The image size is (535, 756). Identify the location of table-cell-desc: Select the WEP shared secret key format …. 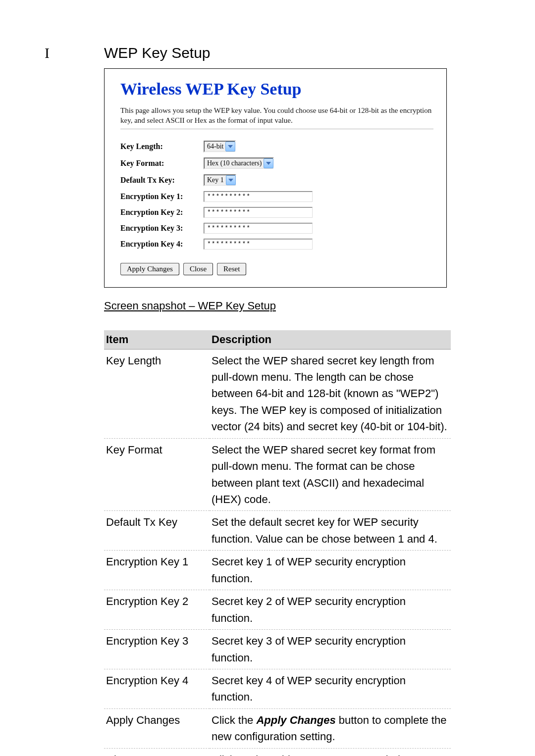
(330, 474).